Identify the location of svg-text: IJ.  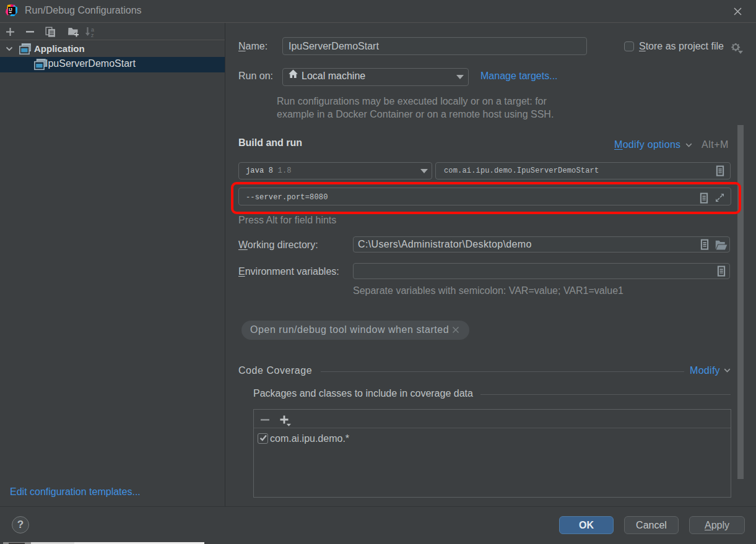
(11, 10).